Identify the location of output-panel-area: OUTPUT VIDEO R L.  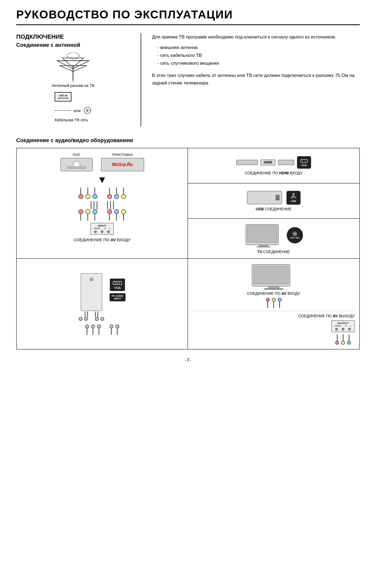
(343, 332).